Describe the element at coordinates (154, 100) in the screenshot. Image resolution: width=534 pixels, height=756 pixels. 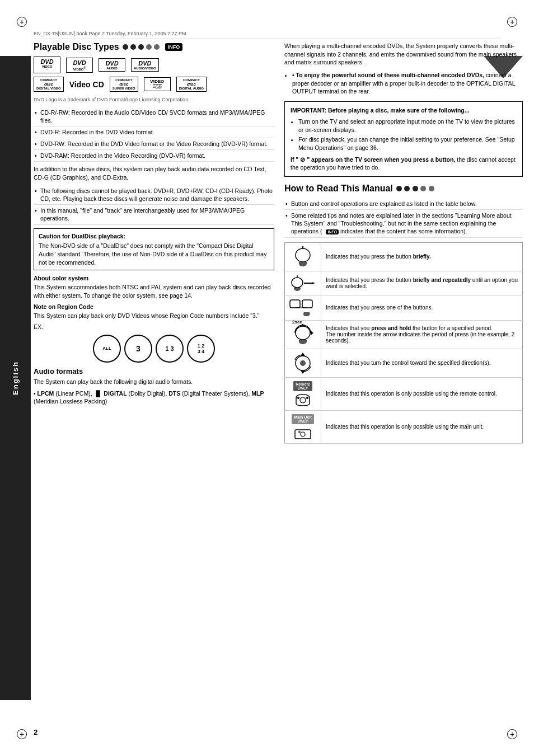
I see `logo-note: DVD Logo is a trademark of DVD Format/Lo…` at that location.